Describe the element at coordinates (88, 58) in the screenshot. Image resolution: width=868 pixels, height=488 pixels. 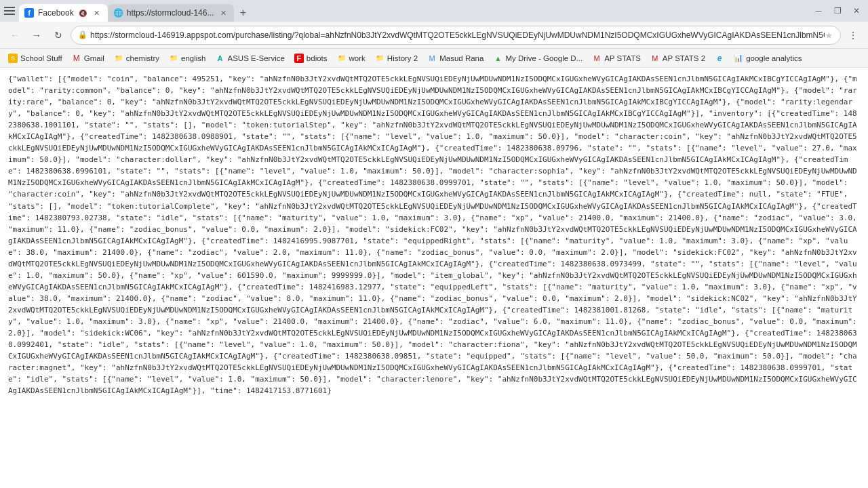
I see `bookmark-item-gmail: M Gmail` at that location.